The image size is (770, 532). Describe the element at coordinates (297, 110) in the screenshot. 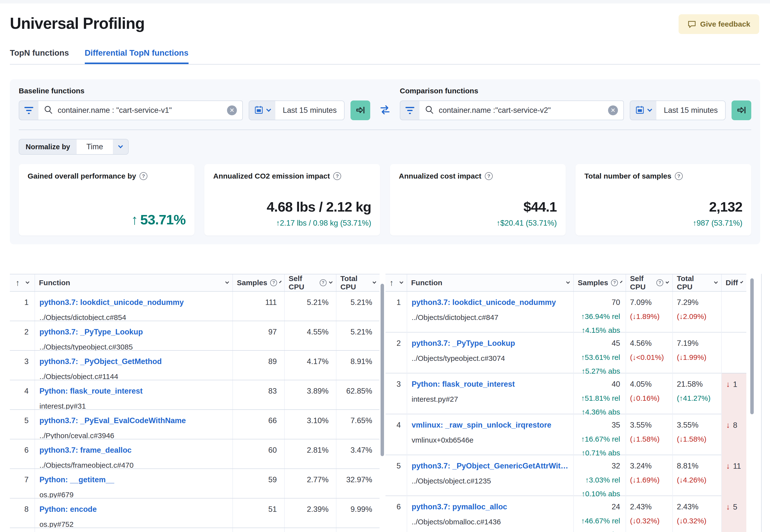

I see `baseline-date-picker: Last 15 minutes` at that location.